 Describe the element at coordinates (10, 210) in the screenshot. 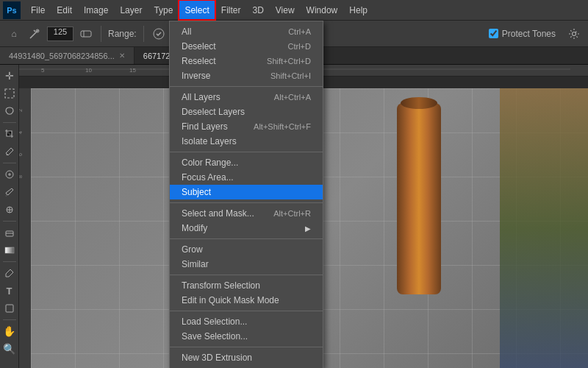

I see `clone-tool` at that location.